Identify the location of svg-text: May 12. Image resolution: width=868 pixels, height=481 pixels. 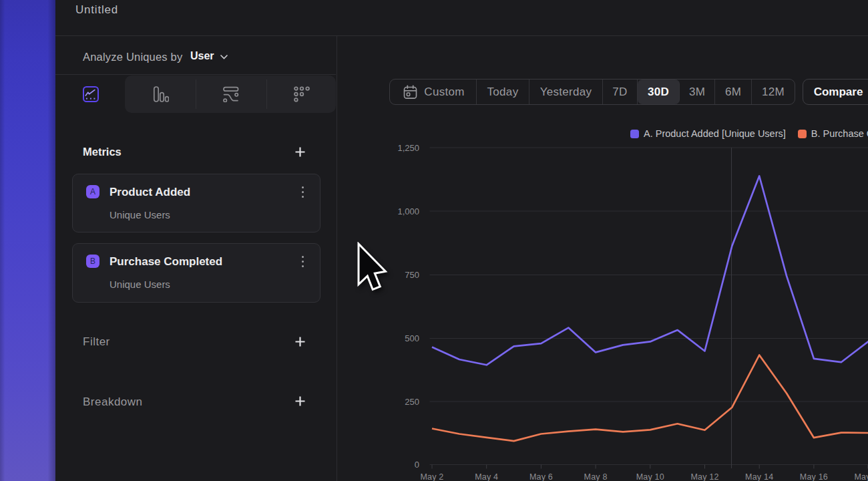
(704, 477).